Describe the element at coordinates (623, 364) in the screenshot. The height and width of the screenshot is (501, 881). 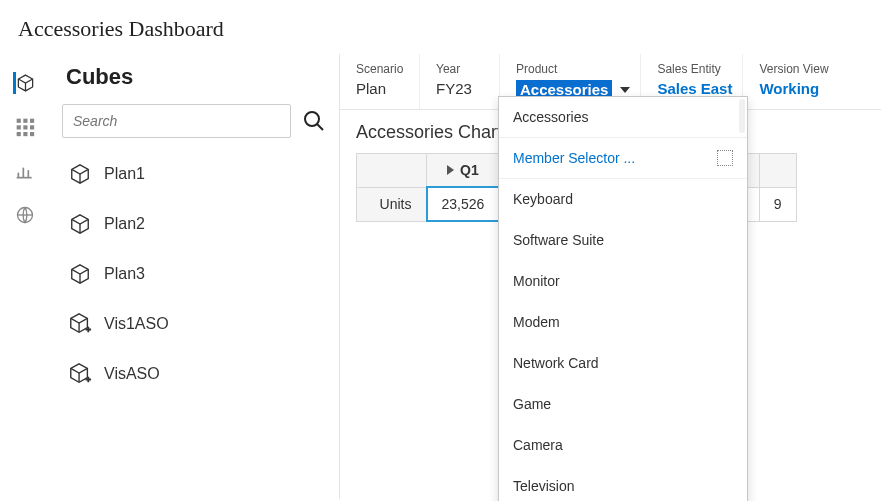
I see `dropdown-item: Network Card` at that location.